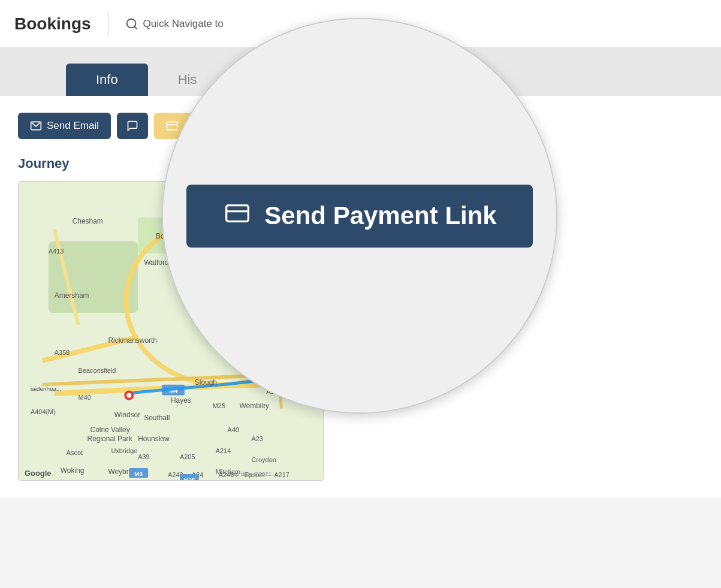  Describe the element at coordinates (73, 471) in the screenshot. I see `svg-text: Woking` at that location.